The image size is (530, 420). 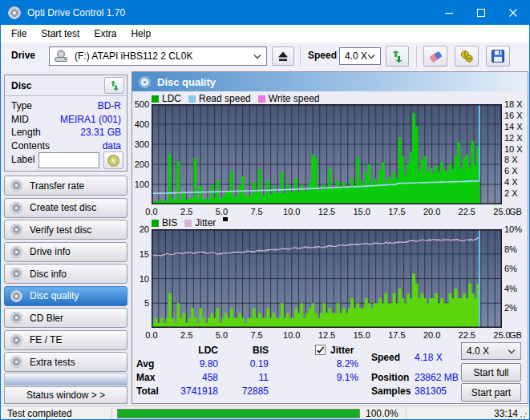 I want to click on sidebar-item-label: Extra tests, so click(x=53, y=362).